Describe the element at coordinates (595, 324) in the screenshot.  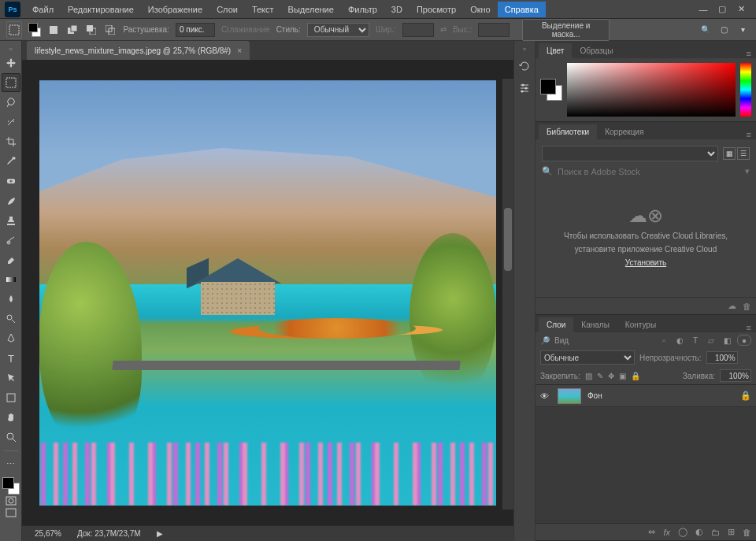
I see `tab-channels: Каналы` at that location.